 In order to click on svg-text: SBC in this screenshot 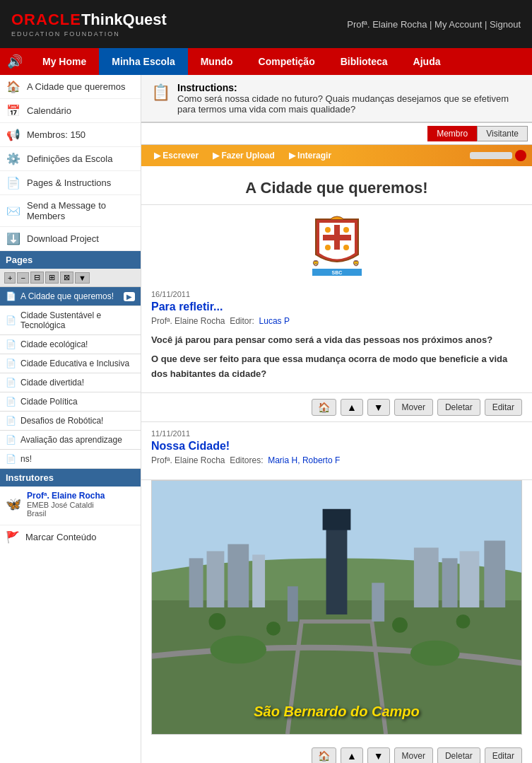, I will do `click(336, 273)`.